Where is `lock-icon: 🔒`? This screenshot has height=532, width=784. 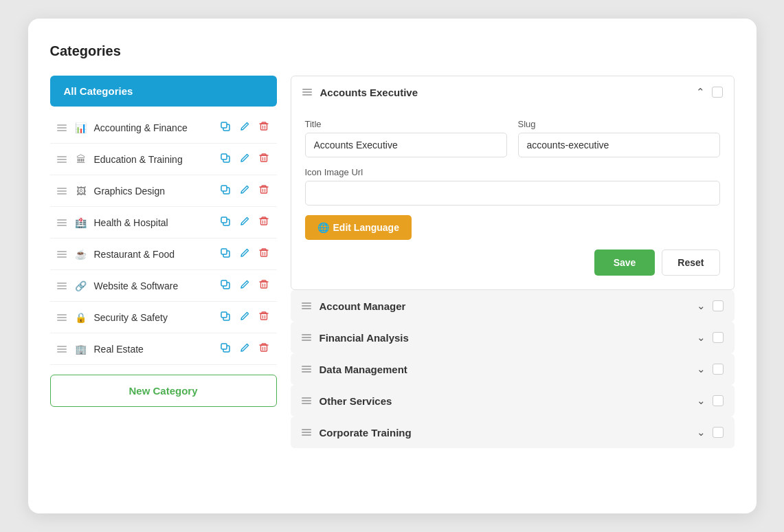
lock-icon: 🔒 is located at coordinates (81, 318).